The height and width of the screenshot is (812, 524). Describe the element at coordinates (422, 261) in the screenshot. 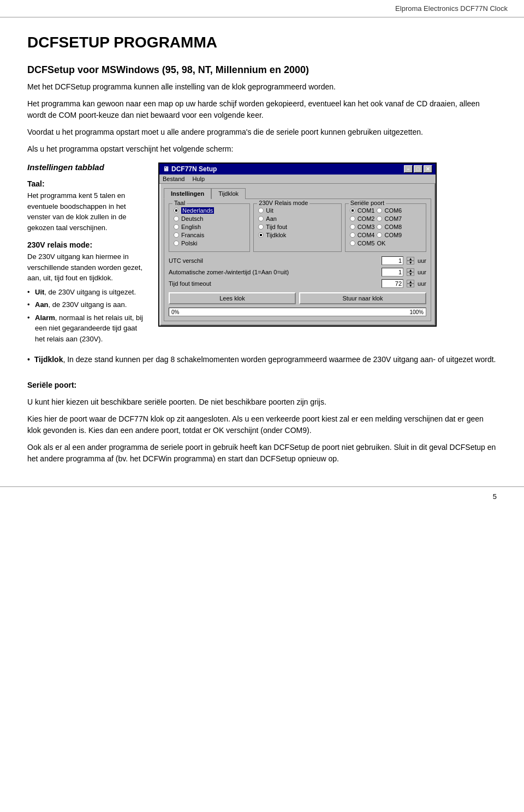

I see `field-utc-unit: uur` at that location.